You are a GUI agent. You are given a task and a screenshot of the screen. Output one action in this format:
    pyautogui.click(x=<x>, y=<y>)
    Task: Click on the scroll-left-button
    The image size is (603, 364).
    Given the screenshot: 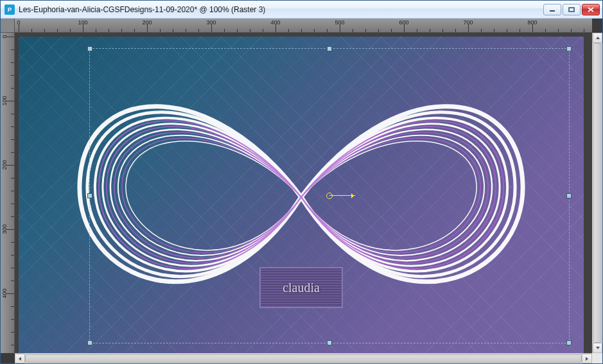 What is the action you would take?
    pyautogui.click(x=20, y=358)
    